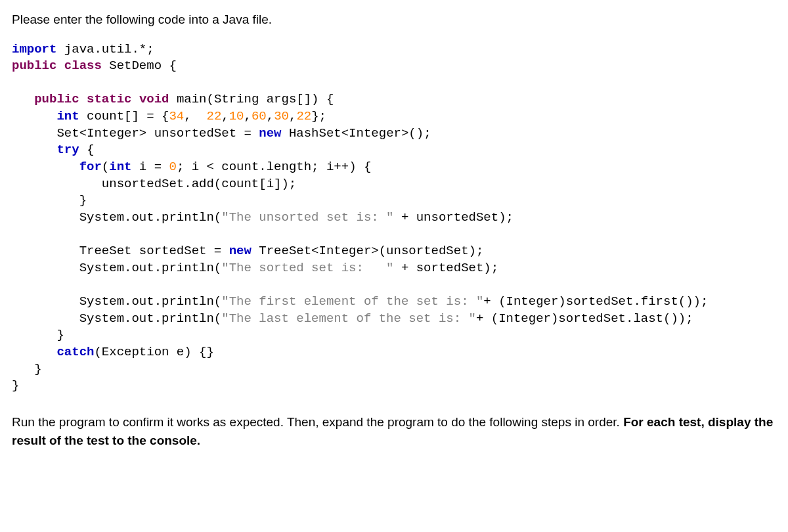  What do you see at coordinates (454, 217) in the screenshot?
I see `code-l11b: + unsortedSet);` at bounding box center [454, 217].